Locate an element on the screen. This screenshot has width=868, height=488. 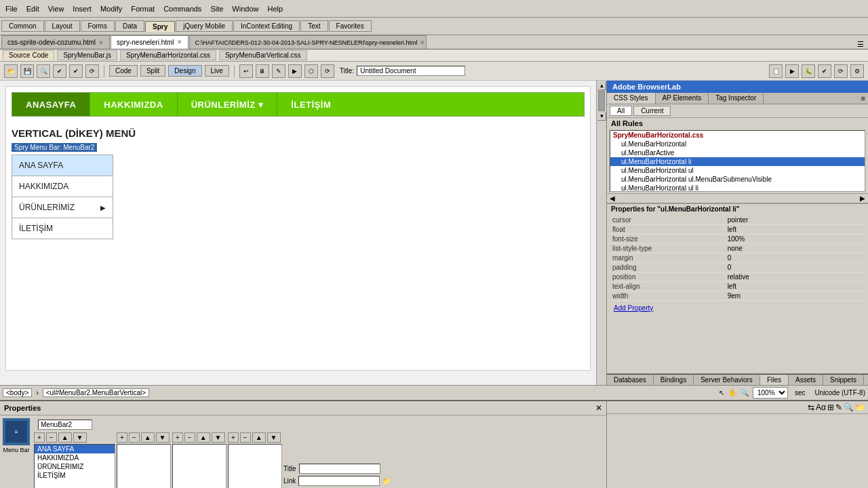
panel-tab-ap: AP Elements is located at coordinates (682, 98).